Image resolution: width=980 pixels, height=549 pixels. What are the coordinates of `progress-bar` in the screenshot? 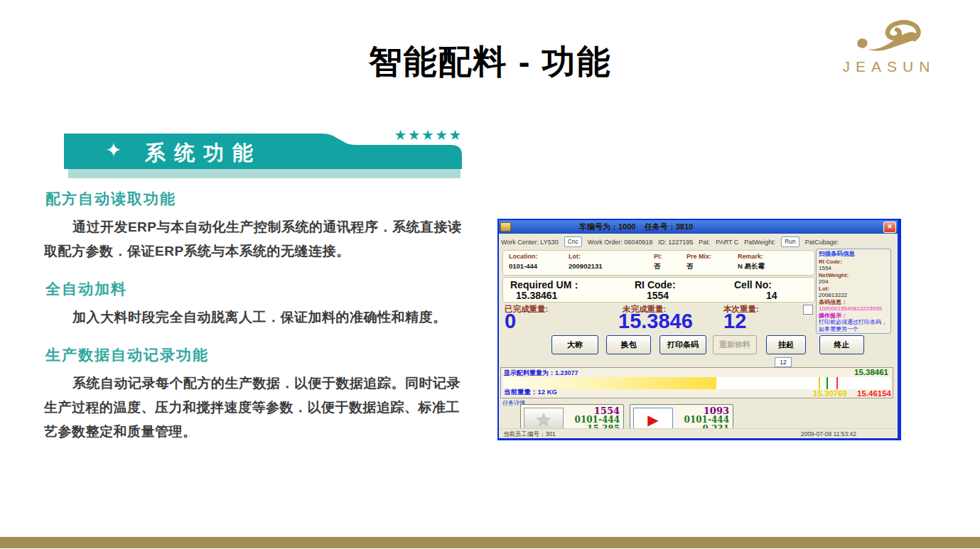 It's located at (696, 384).